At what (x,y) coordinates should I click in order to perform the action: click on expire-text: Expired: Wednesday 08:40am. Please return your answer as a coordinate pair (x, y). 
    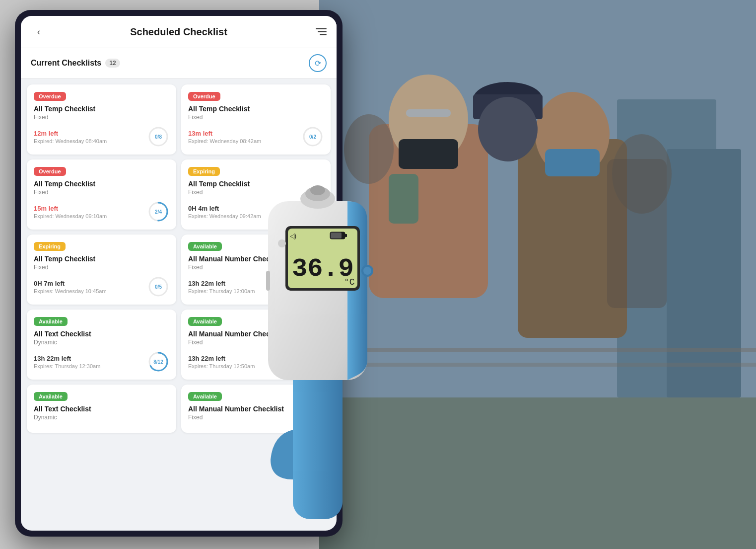
    Looking at the image, I should click on (90, 141).